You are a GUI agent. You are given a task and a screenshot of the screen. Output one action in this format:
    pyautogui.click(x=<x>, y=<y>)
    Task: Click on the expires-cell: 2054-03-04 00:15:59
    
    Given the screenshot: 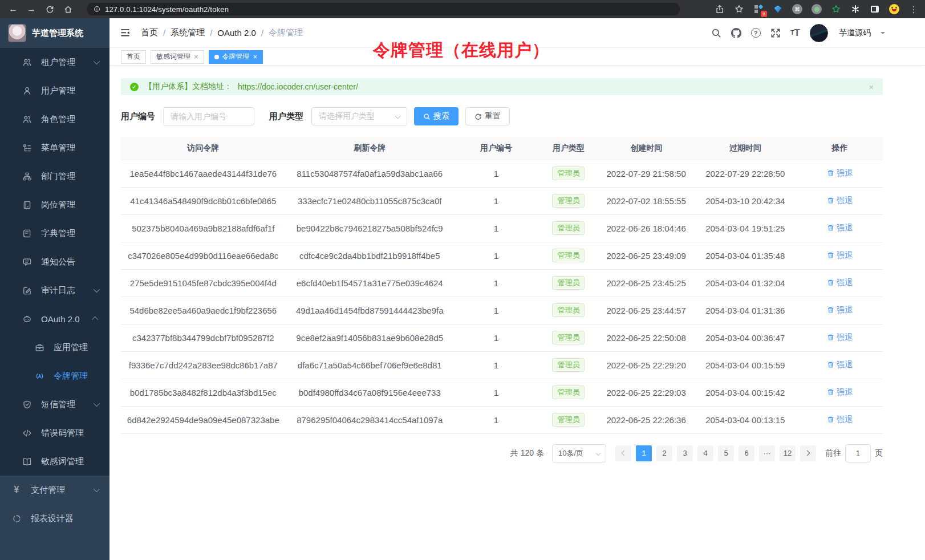 What is the action you would take?
    pyautogui.click(x=745, y=365)
    